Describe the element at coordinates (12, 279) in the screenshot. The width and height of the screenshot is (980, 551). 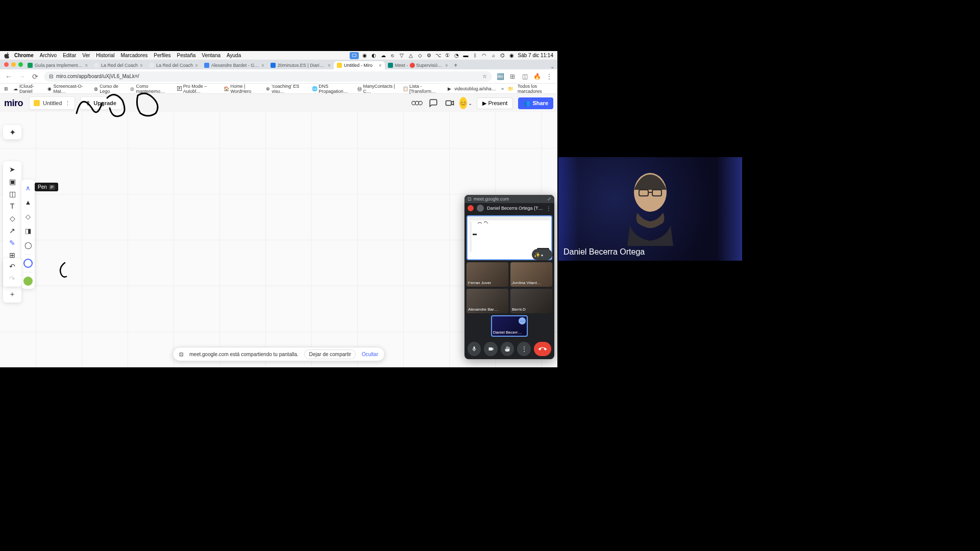
I see `redo-button: ↷` at that location.